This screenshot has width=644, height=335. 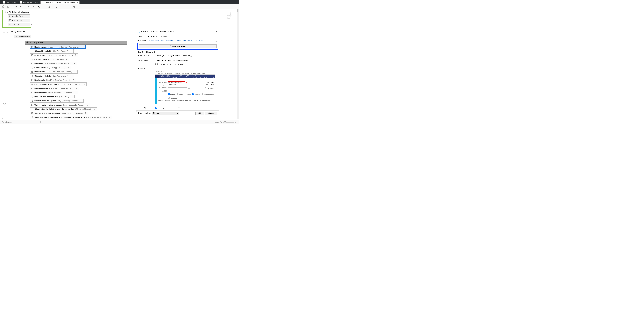 What do you see at coordinates (211, 113) in the screenshot?
I see `cancel-button: Cancel` at bounding box center [211, 113].